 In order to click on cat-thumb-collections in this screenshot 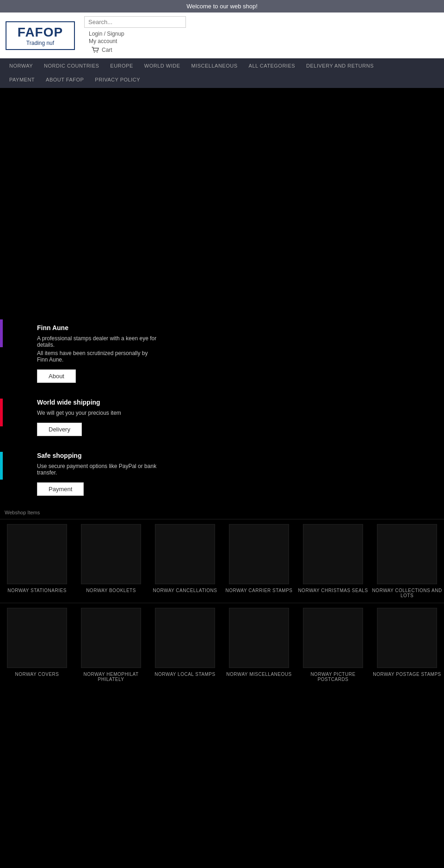, I will do `click(407, 554)`.